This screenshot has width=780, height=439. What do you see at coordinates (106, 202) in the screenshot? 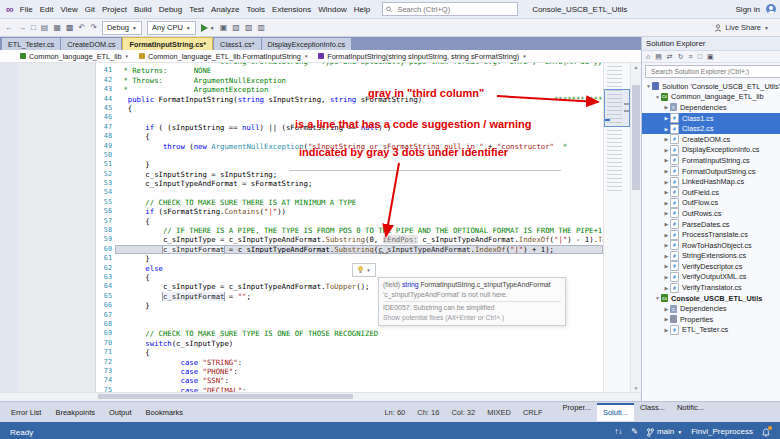
I see `line-number: 55` at bounding box center [106, 202].